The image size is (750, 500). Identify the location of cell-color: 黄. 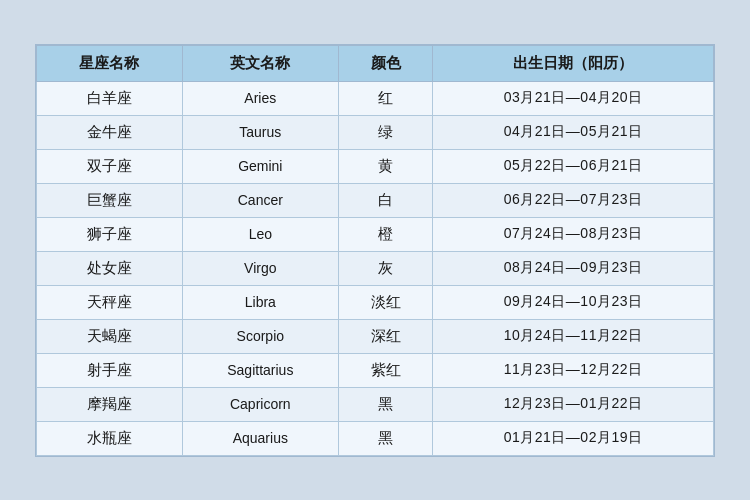
(385, 166).